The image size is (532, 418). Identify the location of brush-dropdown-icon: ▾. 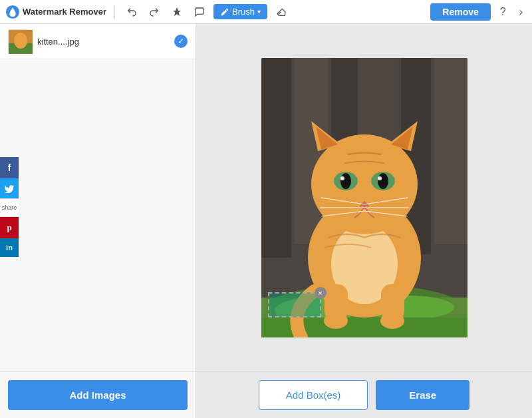
(259, 12).